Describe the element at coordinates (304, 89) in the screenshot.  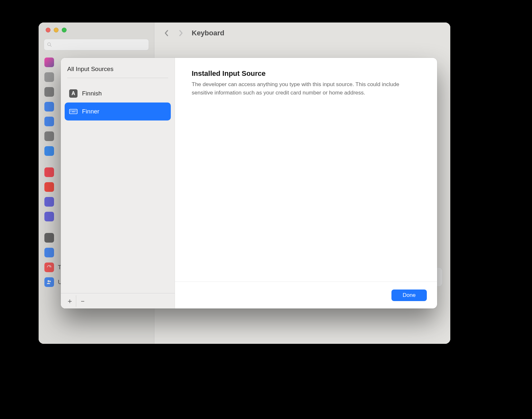
I see `detail-body: The developer can access anything you ty…` at that location.